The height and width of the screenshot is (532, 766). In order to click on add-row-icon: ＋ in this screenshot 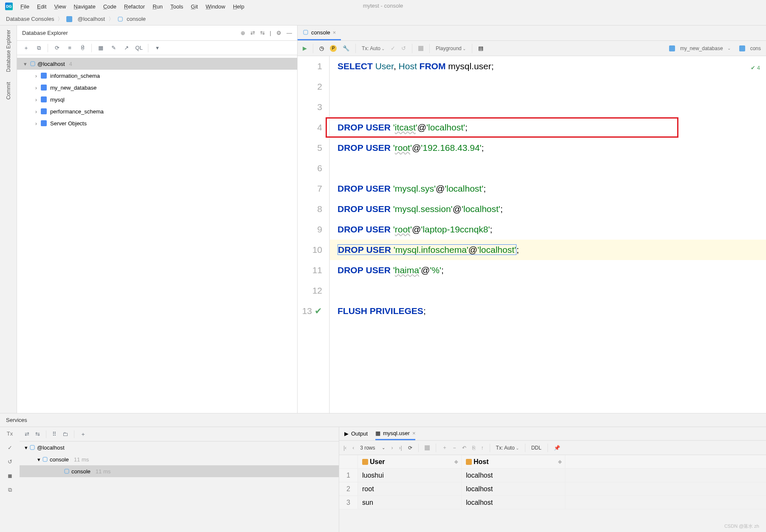, I will do `click(445, 448)`.